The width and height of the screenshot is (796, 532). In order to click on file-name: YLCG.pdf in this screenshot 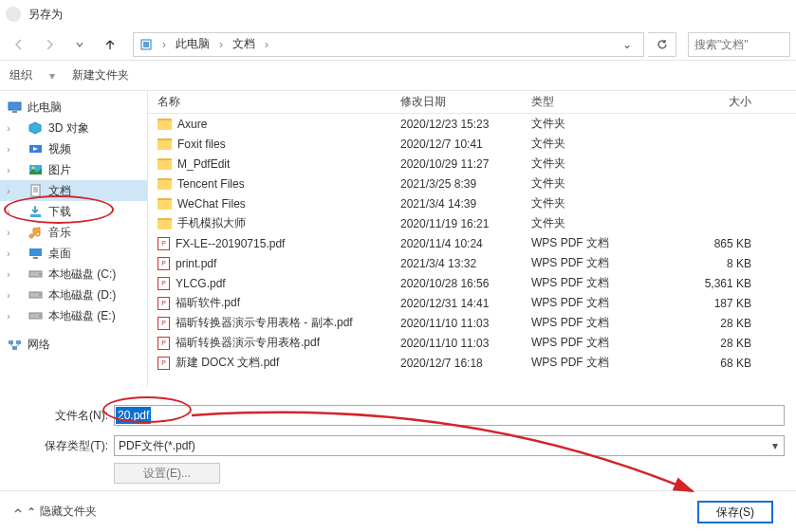, I will do `click(201, 284)`.